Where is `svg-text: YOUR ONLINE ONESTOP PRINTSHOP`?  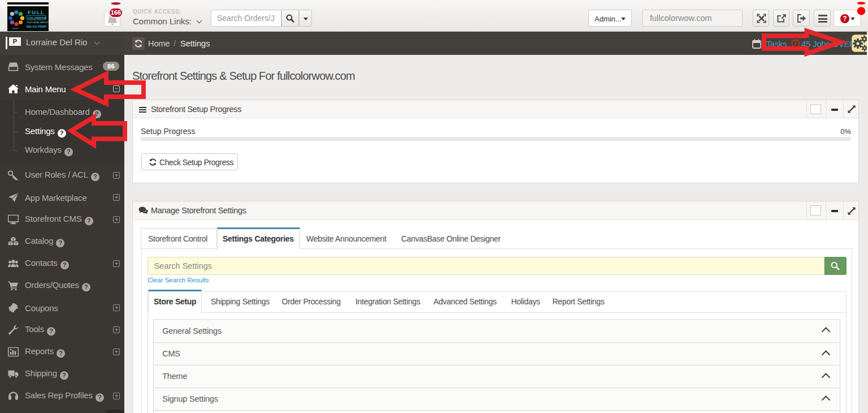 svg-text: YOUR ONLINE ONESTOP PRINTSHOP is located at coordinates (37, 23).